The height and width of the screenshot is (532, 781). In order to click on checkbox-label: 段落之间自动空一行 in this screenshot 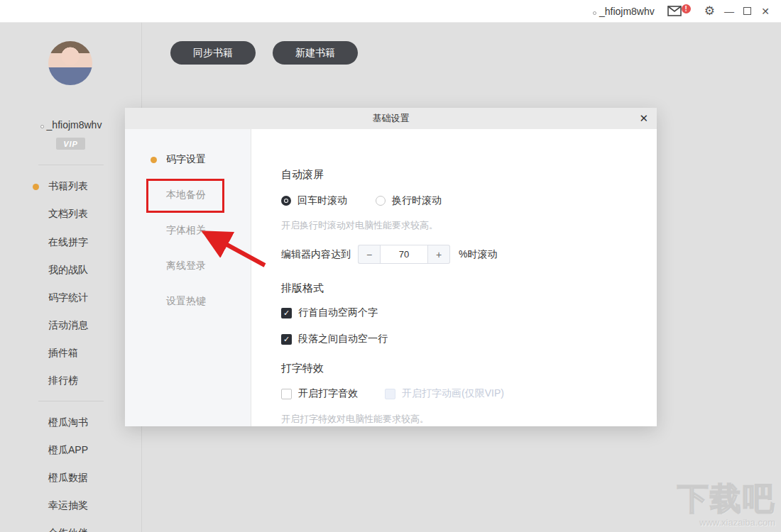, I will do `click(343, 339)`.